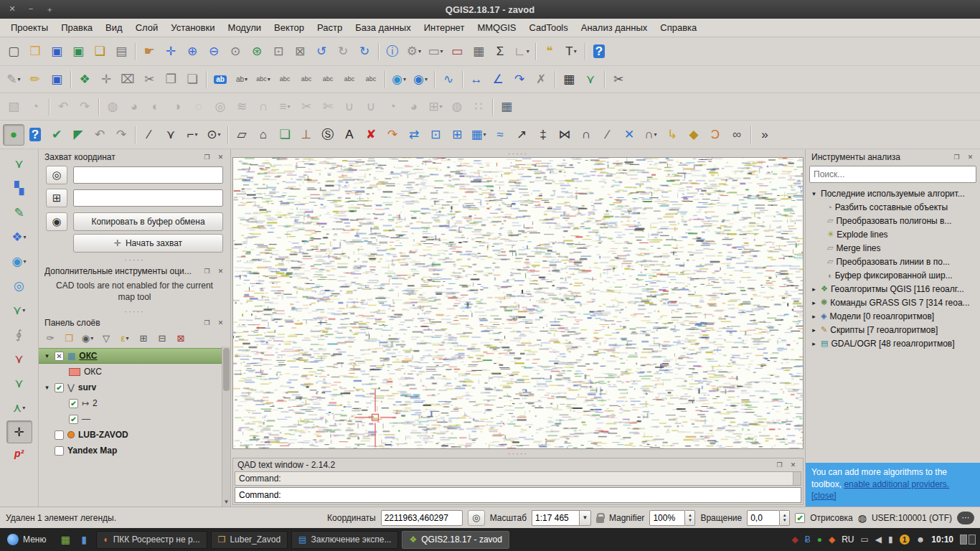 This screenshot has height=551, width=980. What do you see at coordinates (672, 518) in the screenshot?
I see `magnifier-spinbox: ▲▼` at bounding box center [672, 518].